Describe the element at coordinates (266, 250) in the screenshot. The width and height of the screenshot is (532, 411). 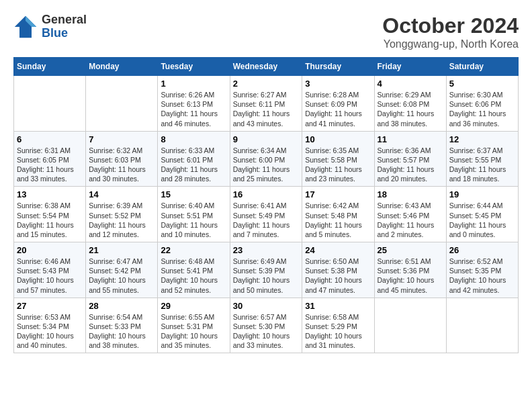
I see `day-number: 23` at that location.